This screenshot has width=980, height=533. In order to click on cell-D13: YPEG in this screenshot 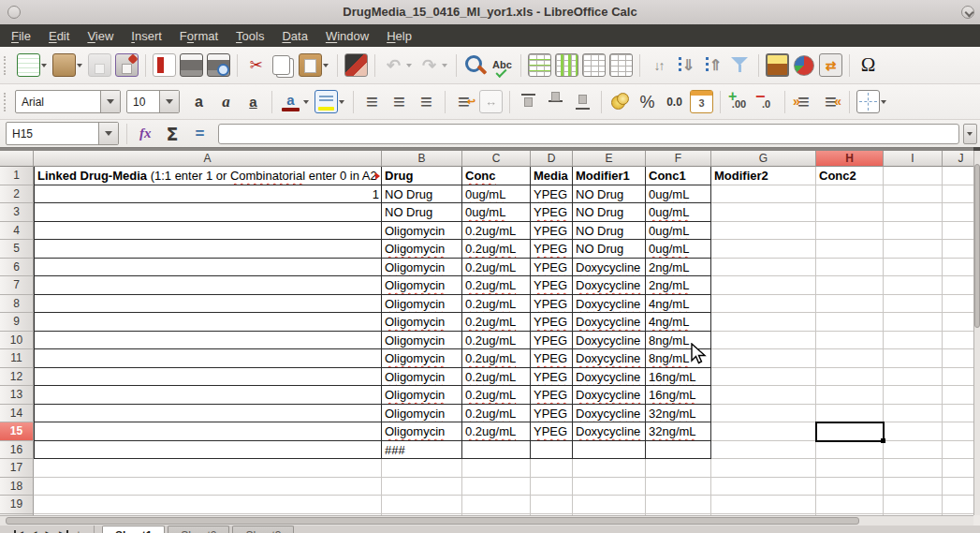, I will do `click(552, 395)`.